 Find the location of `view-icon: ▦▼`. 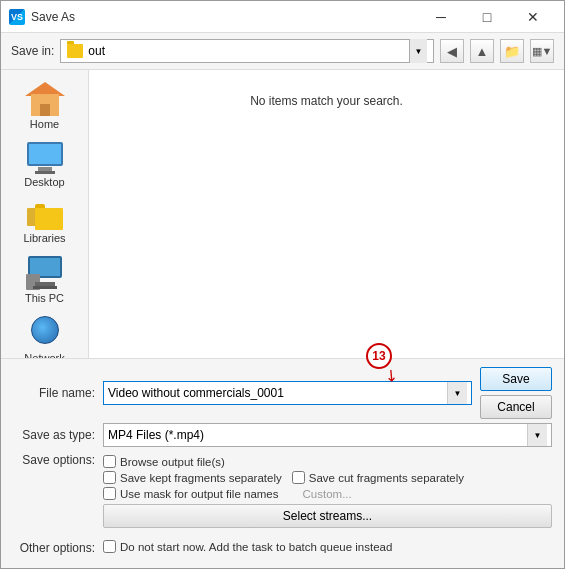

view-icon: ▦▼ is located at coordinates (542, 52).